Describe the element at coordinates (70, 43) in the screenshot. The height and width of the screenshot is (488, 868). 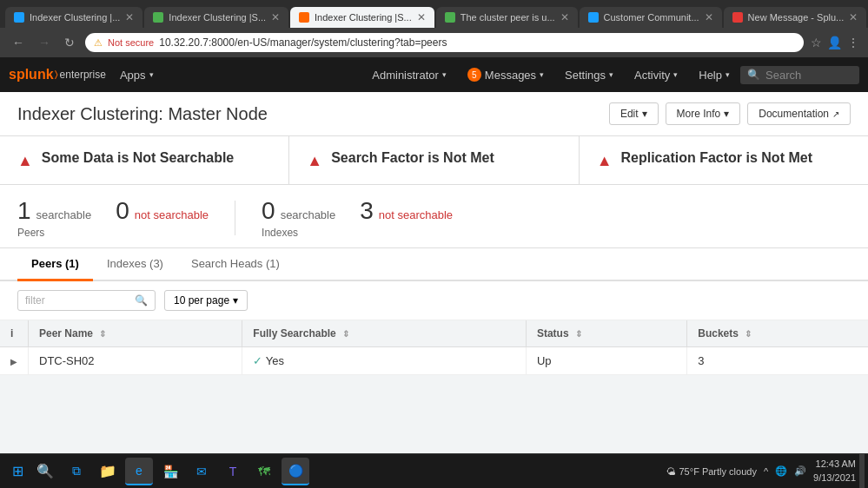
I see `reload-button: ↻` at that location.